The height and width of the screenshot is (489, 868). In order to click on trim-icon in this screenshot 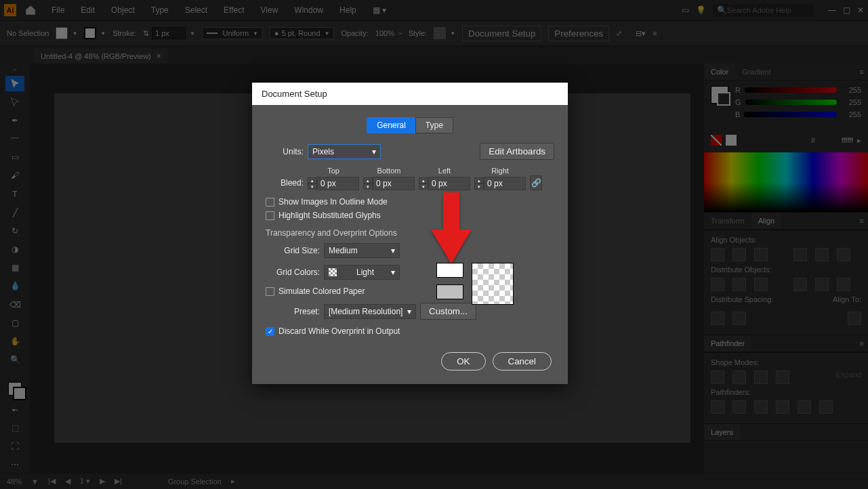, I will do `click(739, 407)`.